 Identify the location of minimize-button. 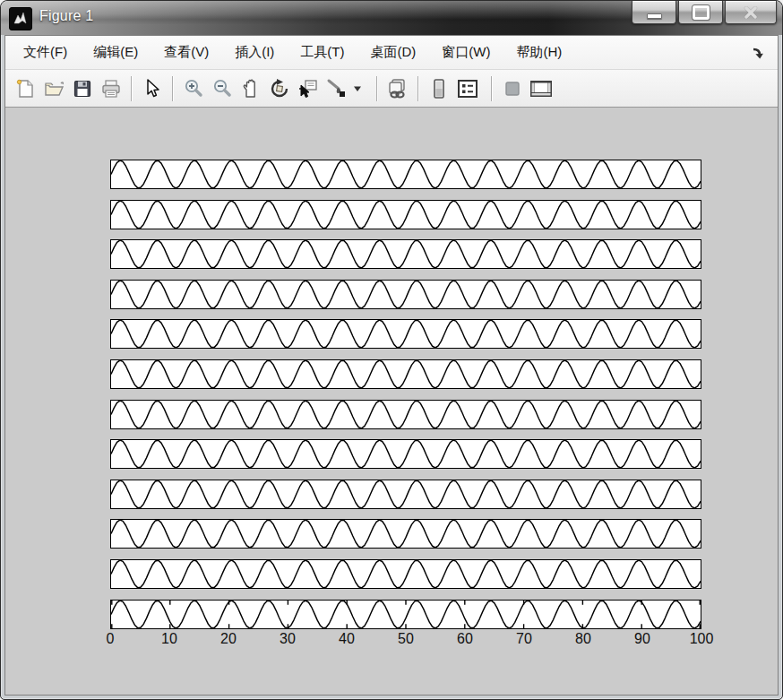
(654, 13).